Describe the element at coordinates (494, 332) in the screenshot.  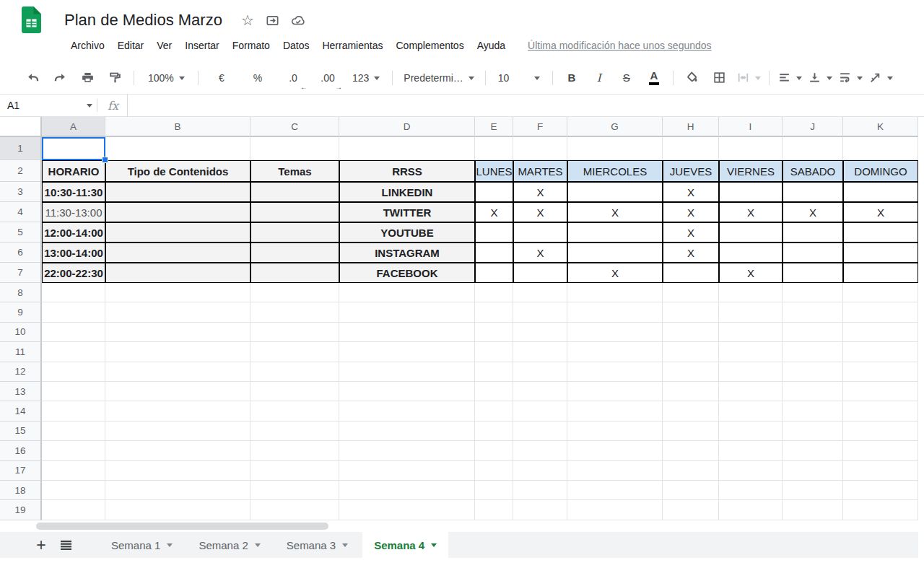
I see `cell-E10` at that location.